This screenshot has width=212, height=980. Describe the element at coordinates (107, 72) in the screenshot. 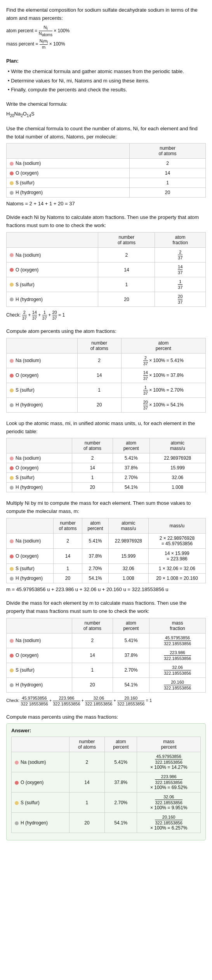

I see `plan-step-1: Write the chemical formula and gather at…` at that location.